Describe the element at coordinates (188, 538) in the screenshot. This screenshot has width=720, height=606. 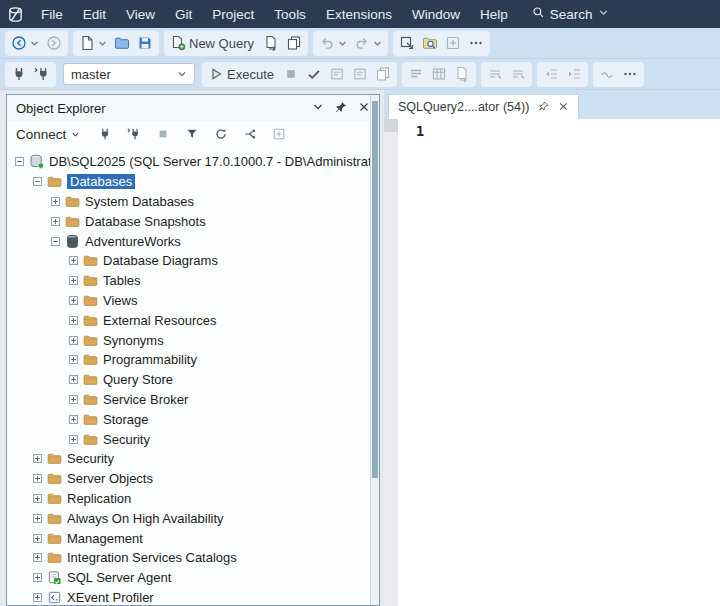
I see `tree-item-management: Management` at that location.